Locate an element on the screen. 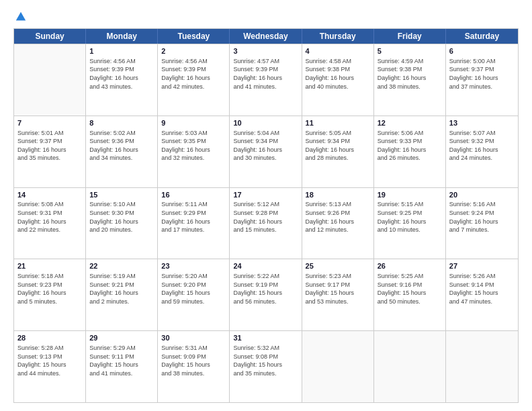 Image resolution: width=532 pixels, height=411 pixels. day-info: Sunrise: 5:26 AM Sunset: 9:14 PM Dayligh… is located at coordinates (482, 289).